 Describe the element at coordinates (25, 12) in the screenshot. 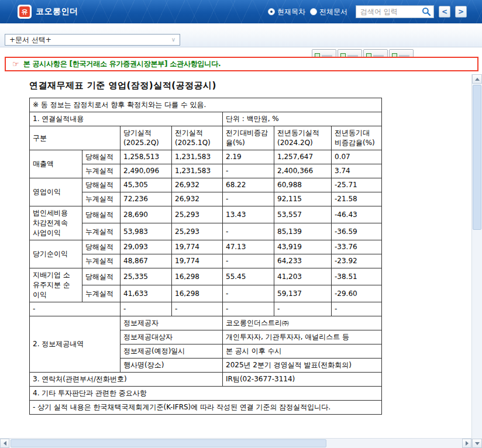

I see `kospi-market-icon: 유` at that location.